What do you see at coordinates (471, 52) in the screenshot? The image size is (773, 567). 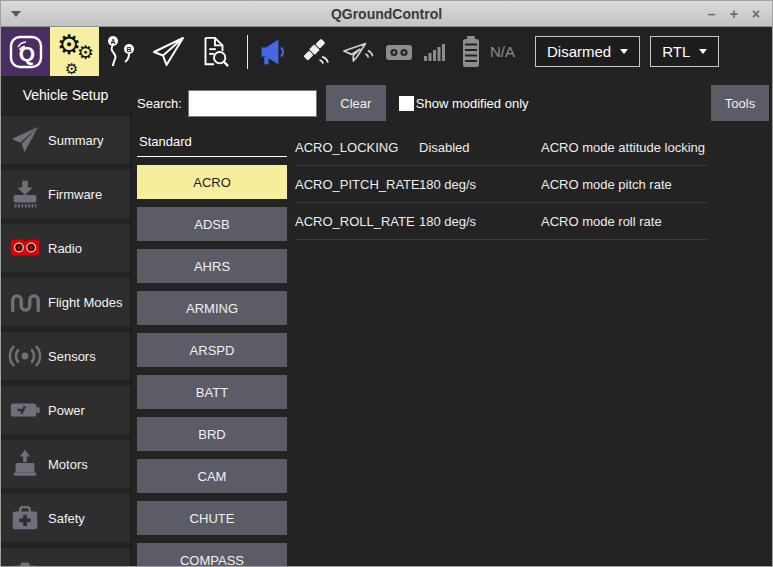 I see `battery-indicator` at bounding box center [471, 52].